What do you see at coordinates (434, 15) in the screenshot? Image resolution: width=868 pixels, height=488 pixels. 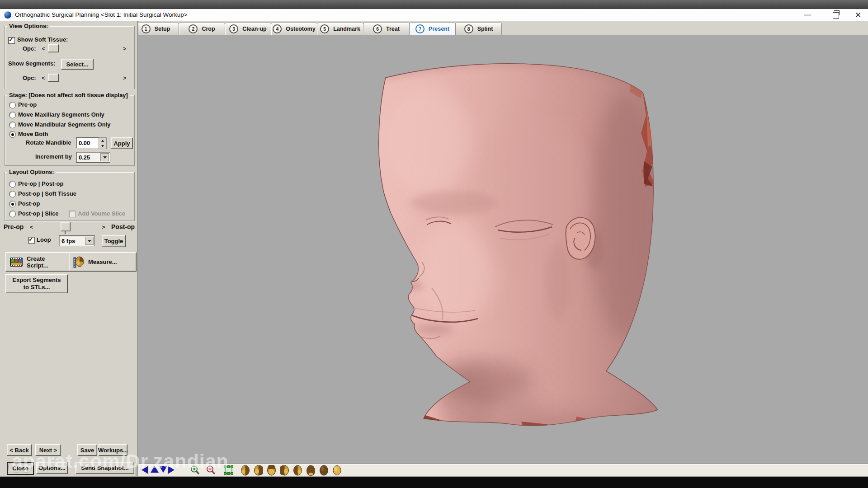 I see `title-bar: Orthognathic Surgical Planning <Slot 1: …` at bounding box center [434, 15].